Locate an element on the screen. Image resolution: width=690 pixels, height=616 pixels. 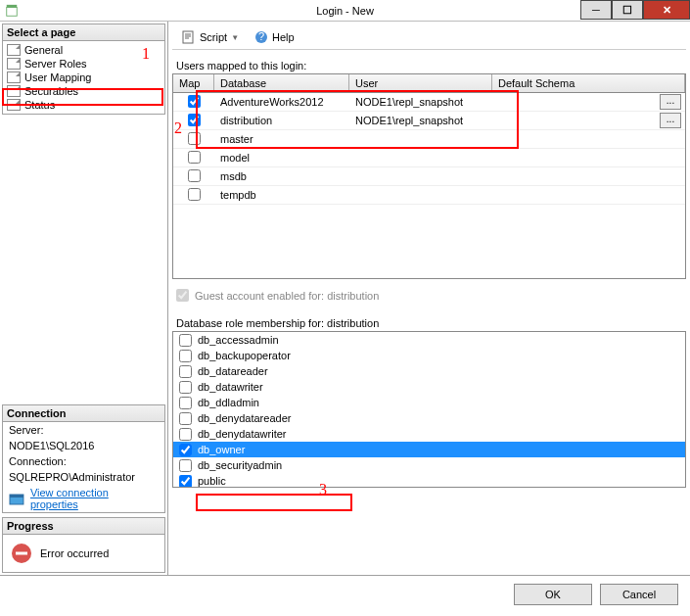
view-connection-properties-link: View connection properties is located at coordinates (94, 498).